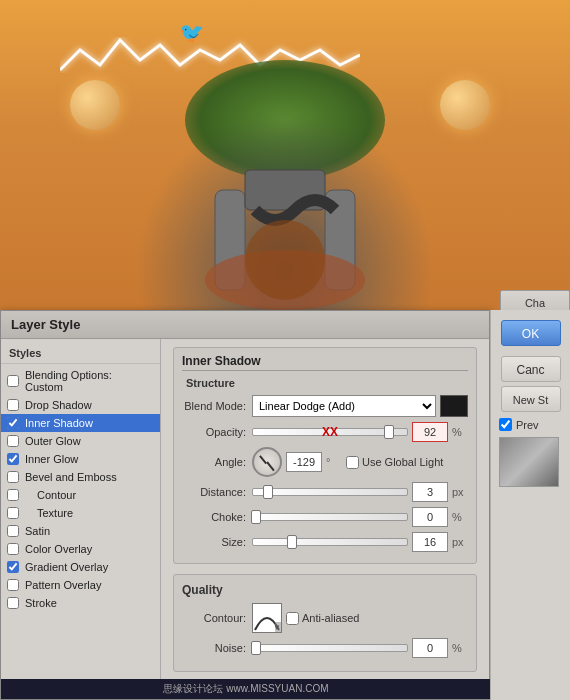 Image resolution: width=570 pixels, height=700 pixels. I want to click on bevel-emboss-checkbox, so click(13, 477).